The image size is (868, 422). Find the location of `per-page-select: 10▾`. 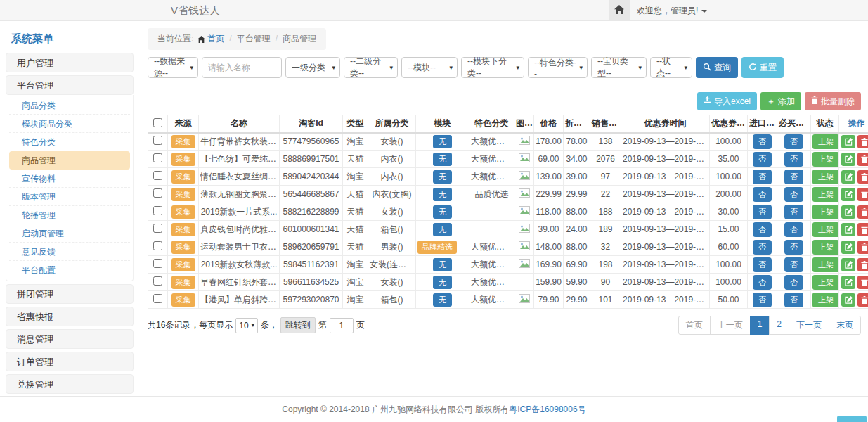

per-page-select: 10▾ is located at coordinates (246, 326).